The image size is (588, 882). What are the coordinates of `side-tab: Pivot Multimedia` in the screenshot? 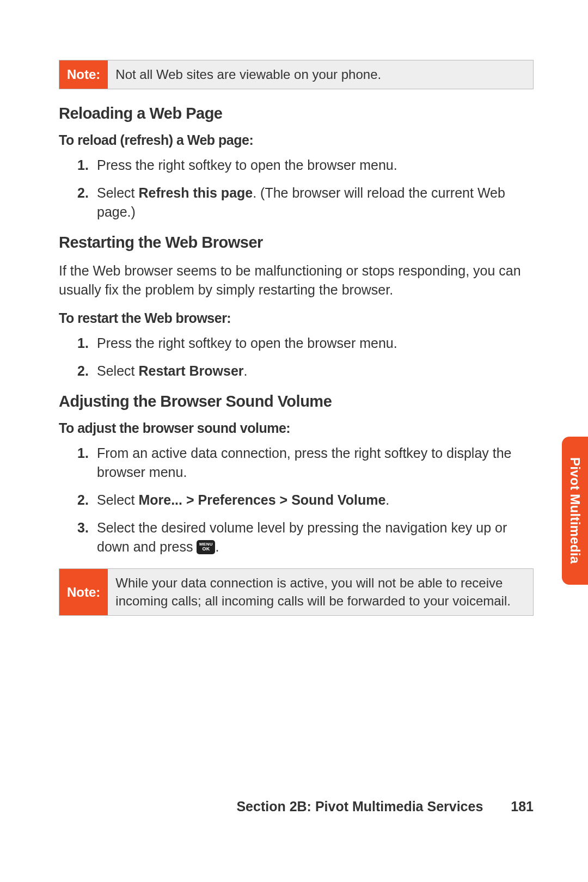 It's located at (575, 511).